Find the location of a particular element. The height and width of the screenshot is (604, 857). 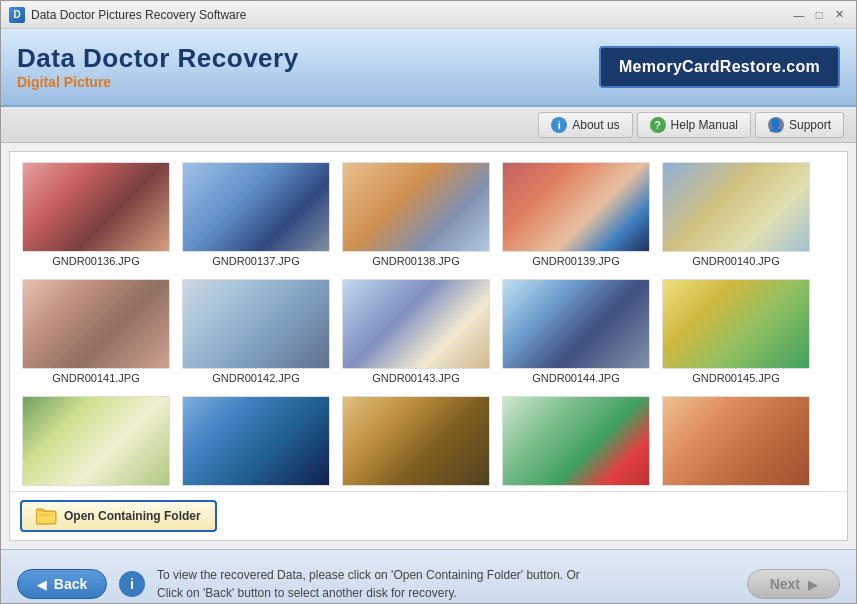

open-folder-button: Open Containing Folder is located at coordinates (118, 516).